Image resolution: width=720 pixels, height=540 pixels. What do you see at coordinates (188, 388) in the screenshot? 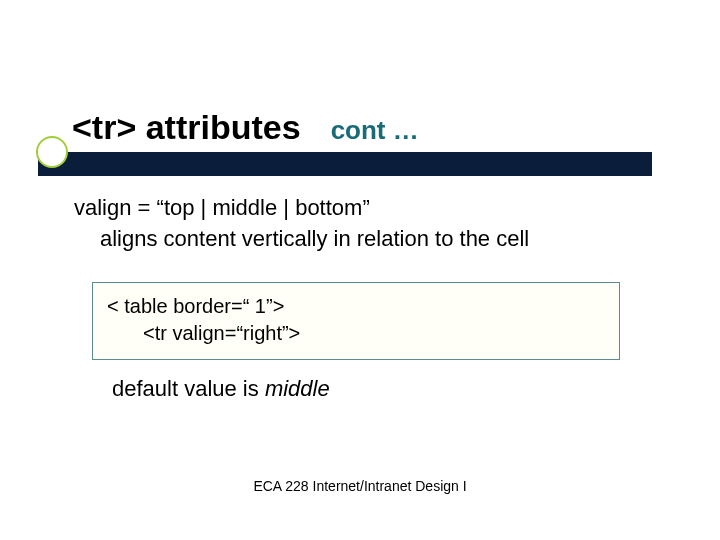
I see `default-note-prefix: default value is` at bounding box center [188, 388].